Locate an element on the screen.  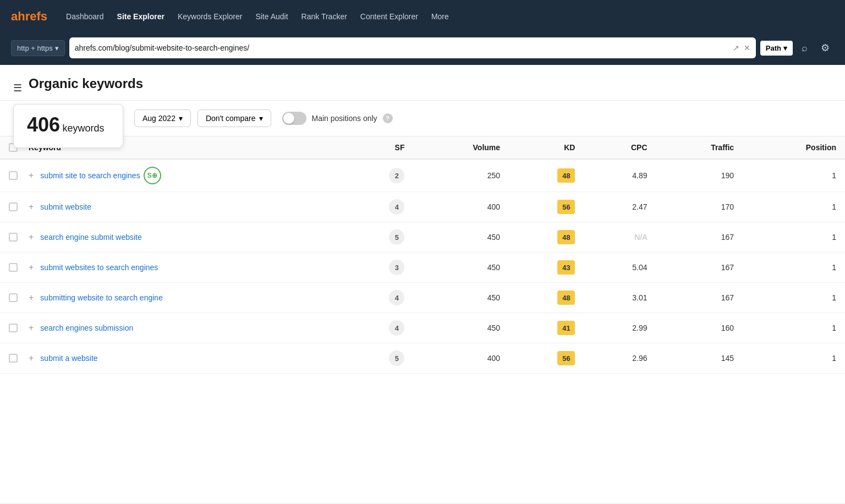
row-cpc-cell: 5.04 is located at coordinates (619, 267).